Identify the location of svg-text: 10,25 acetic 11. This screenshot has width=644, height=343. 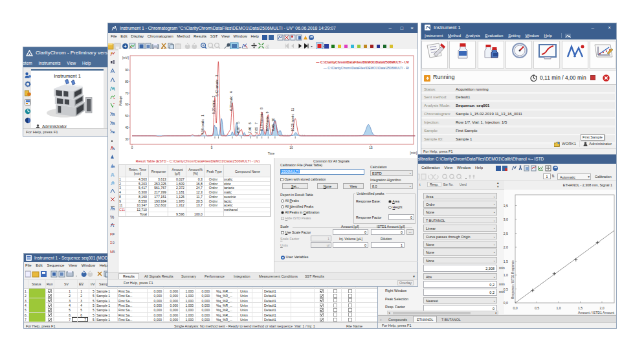
(293, 119).